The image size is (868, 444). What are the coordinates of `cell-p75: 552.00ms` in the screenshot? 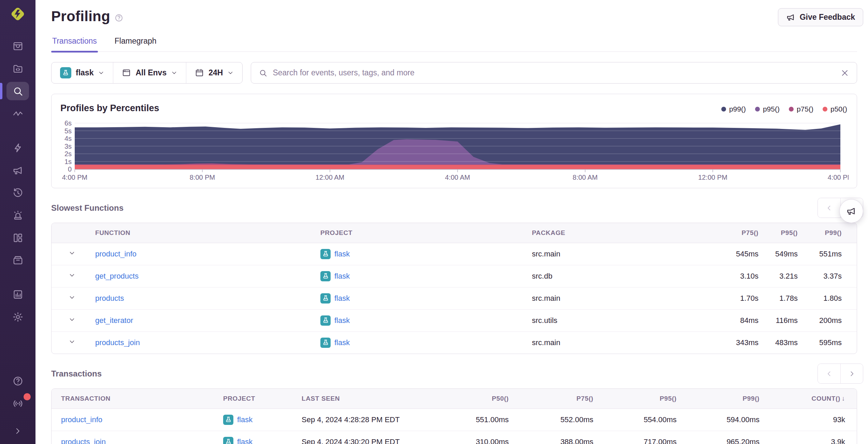 It's located at (554, 419).